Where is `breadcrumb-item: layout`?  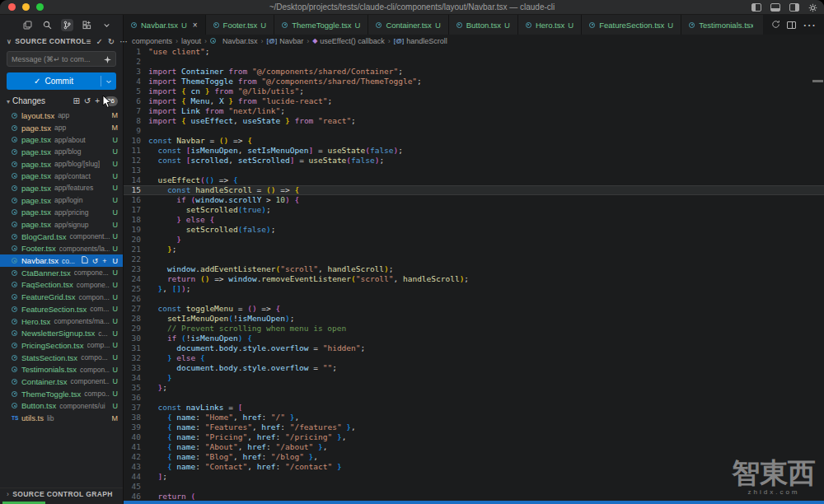 breadcrumb-item: layout is located at coordinates (191, 41).